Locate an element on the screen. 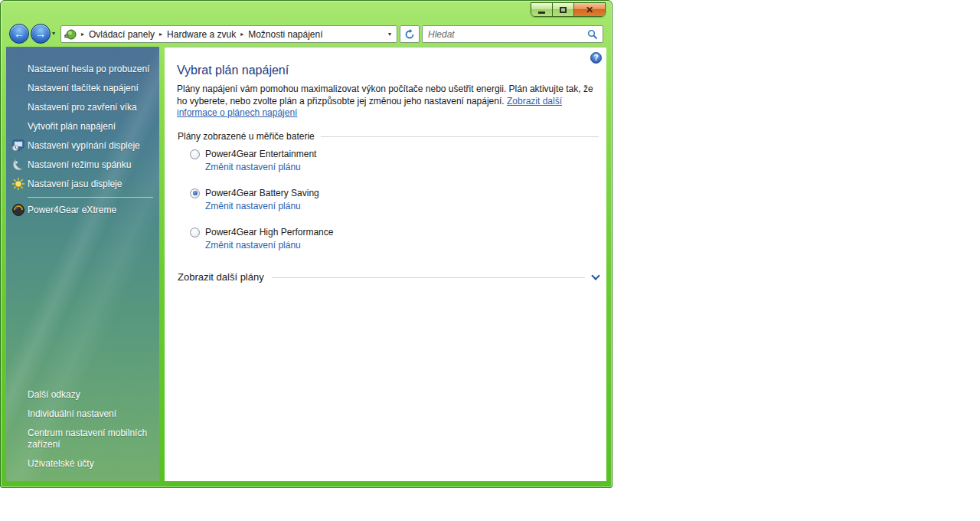  sidebar-item-label: Nastavení tlačítek napájení is located at coordinates (83, 88).